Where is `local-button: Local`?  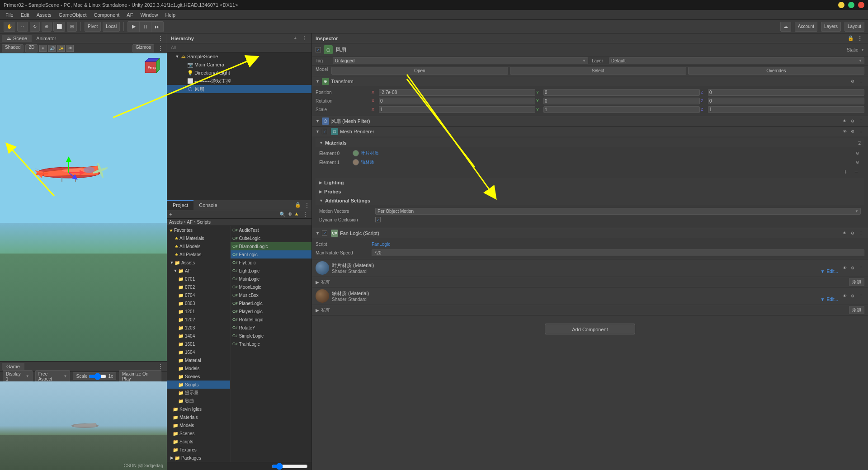 local-button: Local is located at coordinates (111, 27).